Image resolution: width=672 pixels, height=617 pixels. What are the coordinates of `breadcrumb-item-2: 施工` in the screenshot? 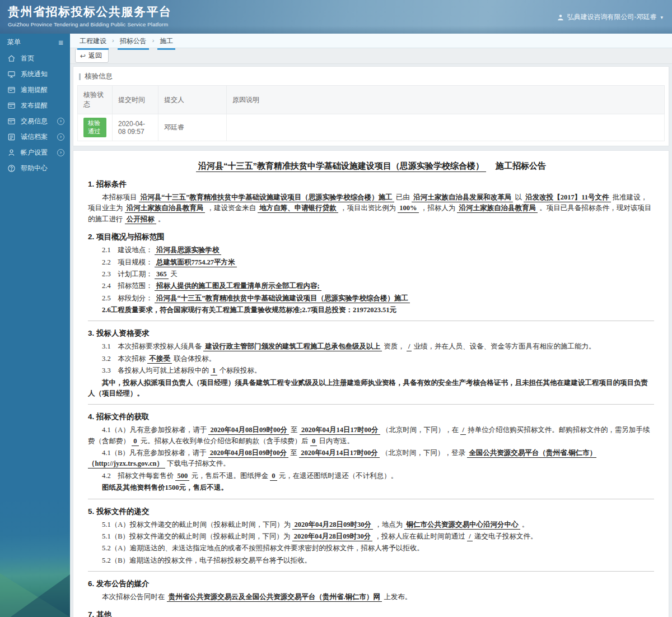 It's located at (166, 41).